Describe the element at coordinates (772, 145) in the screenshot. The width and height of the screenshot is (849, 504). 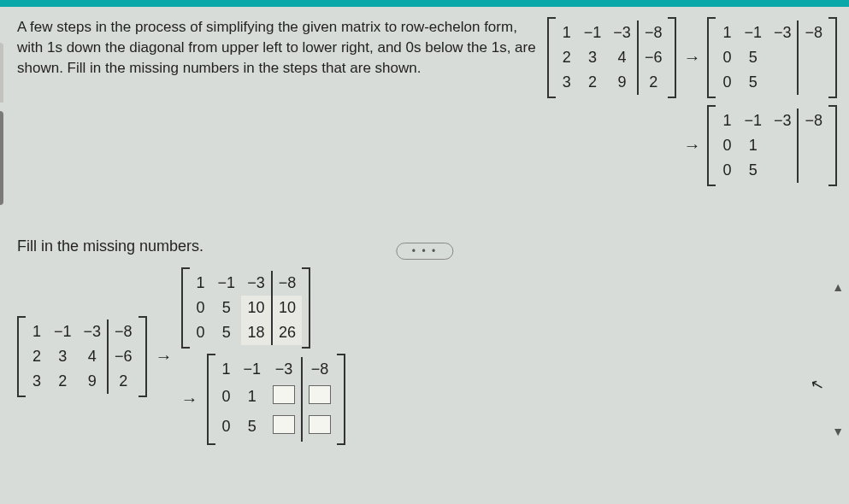
I see `matrix-top-3: 1−1−3−8 01 05` at that location.